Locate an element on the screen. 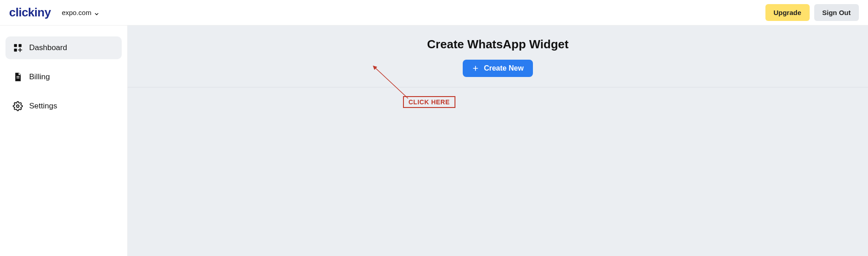  create-new-button: Create New is located at coordinates (498, 68).